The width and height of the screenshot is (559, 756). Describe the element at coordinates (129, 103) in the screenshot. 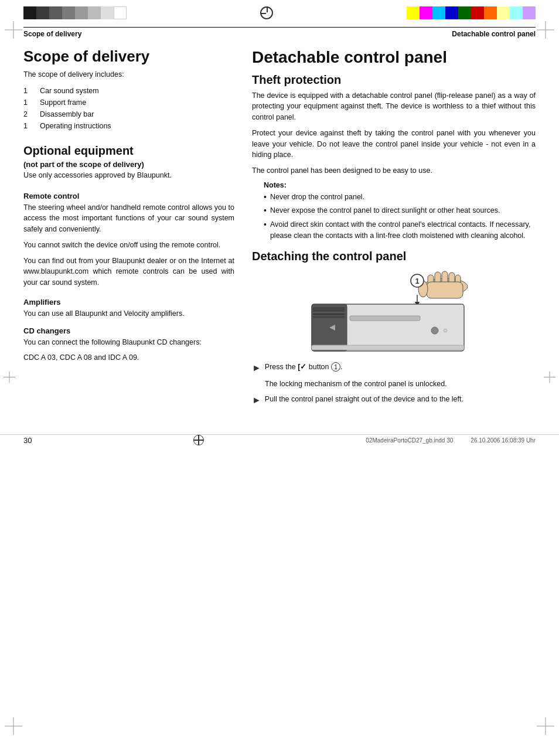

I see `list-item: 1 Support frame` at that location.